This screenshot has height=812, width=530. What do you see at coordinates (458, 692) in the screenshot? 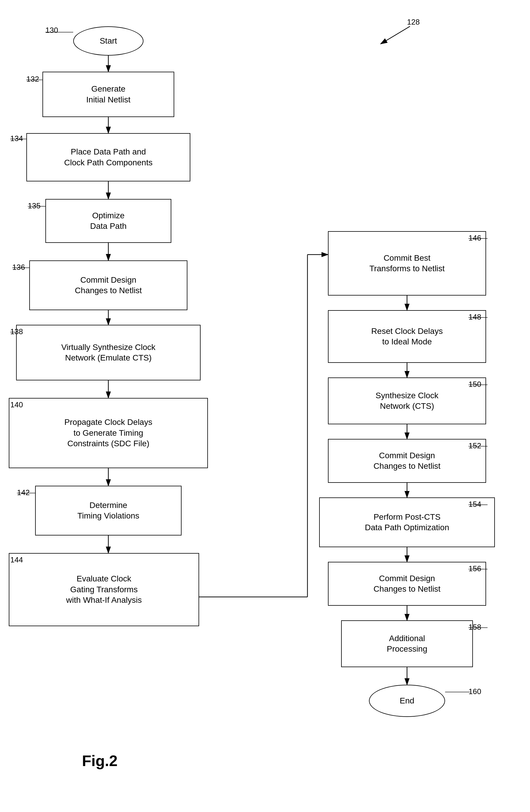
I see `ref-160-line` at bounding box center [458, 692].